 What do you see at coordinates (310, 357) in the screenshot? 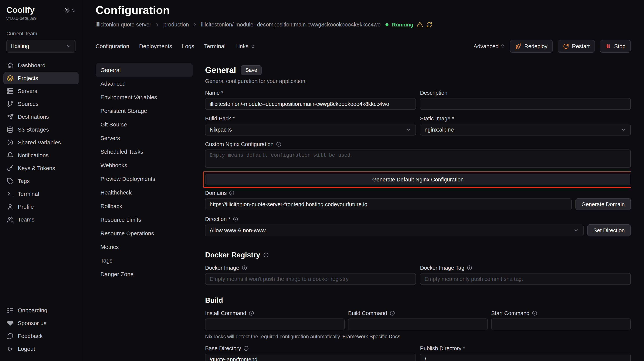
I see `base-directory-input` at bounding box center [310, 357].